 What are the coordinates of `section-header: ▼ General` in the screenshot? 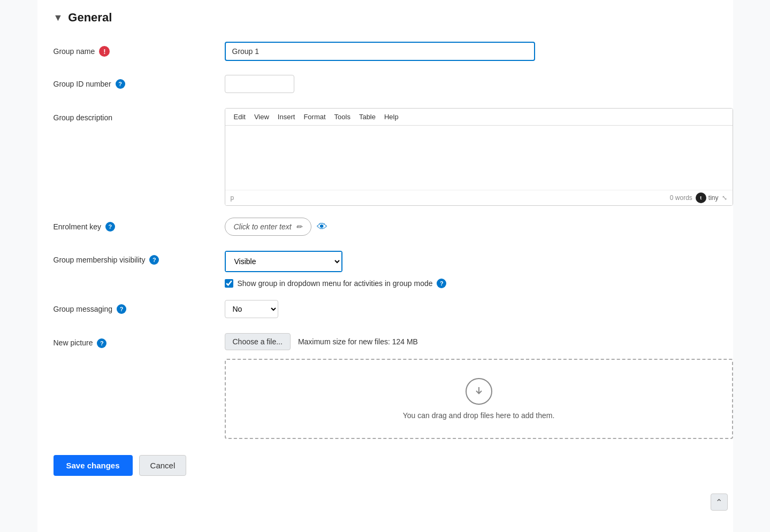 It's located at (385, 20).